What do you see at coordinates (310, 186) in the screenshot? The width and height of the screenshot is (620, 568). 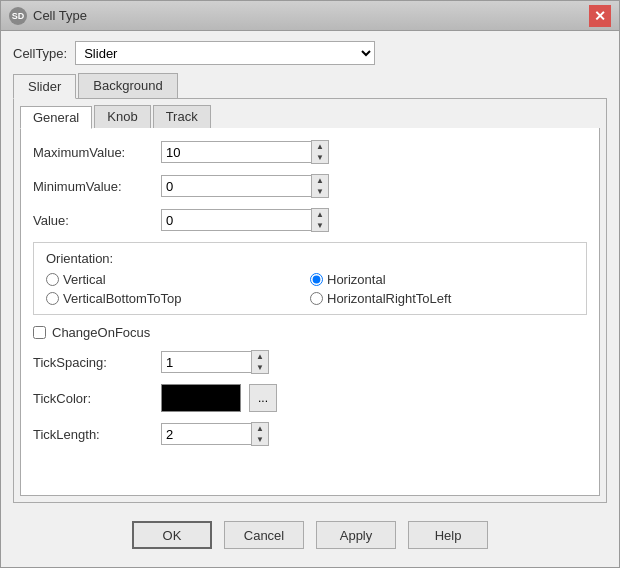 I see `minimum-value-row: MinimumValue: ▲ ▼` at bounding box center [310, 186].